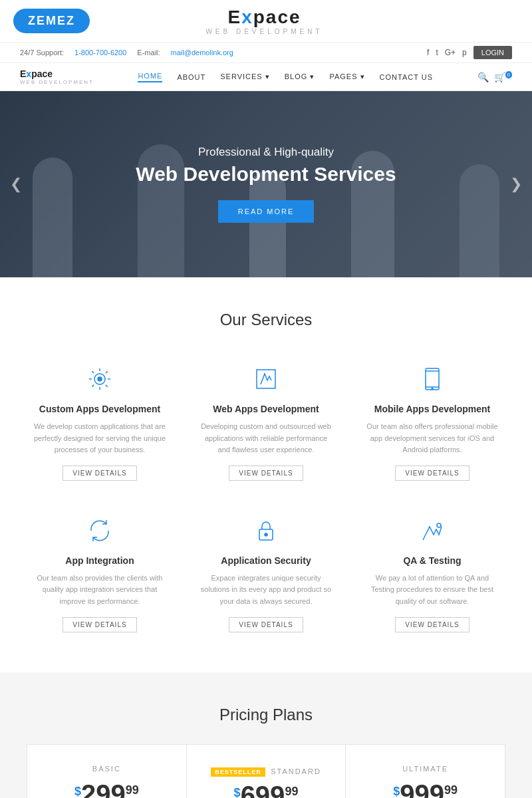 The image size is (532, 798). What do you see at coordinates (300, 77) in the screenshot?
I see `nav-blog: BLOG ▾` at bounding box center [300, 77].